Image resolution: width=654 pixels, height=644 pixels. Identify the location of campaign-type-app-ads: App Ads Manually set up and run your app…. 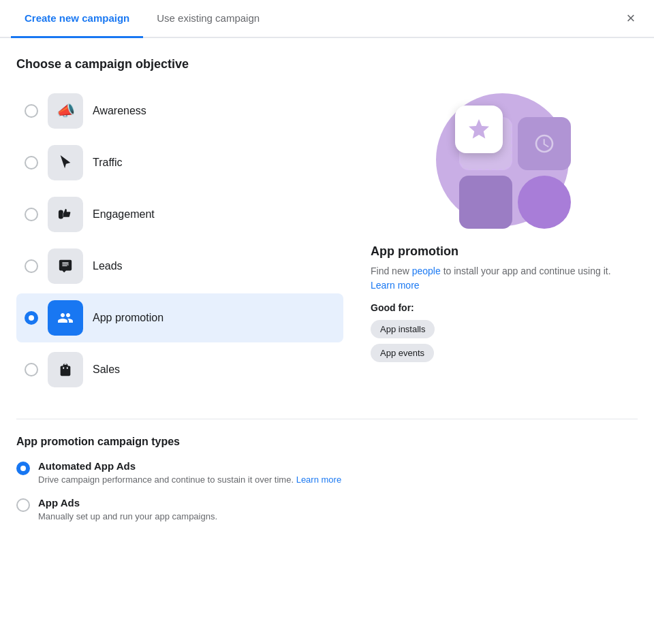
(327, 510).